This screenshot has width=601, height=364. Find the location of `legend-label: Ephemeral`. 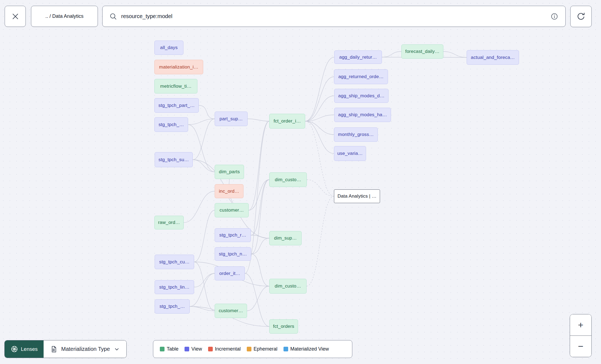

legend-label: Ephemeral is located at coordinates (265, 349).